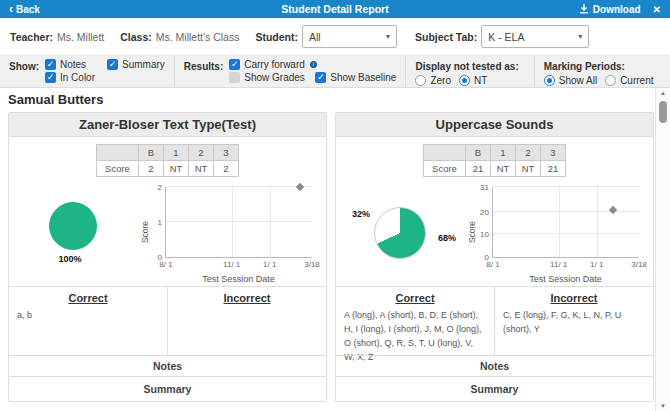 This screenshot has height=411, width=670. Describe the element at coordinates (657, 10) in the screenshot. I see `close-icon: ✕` at that location.